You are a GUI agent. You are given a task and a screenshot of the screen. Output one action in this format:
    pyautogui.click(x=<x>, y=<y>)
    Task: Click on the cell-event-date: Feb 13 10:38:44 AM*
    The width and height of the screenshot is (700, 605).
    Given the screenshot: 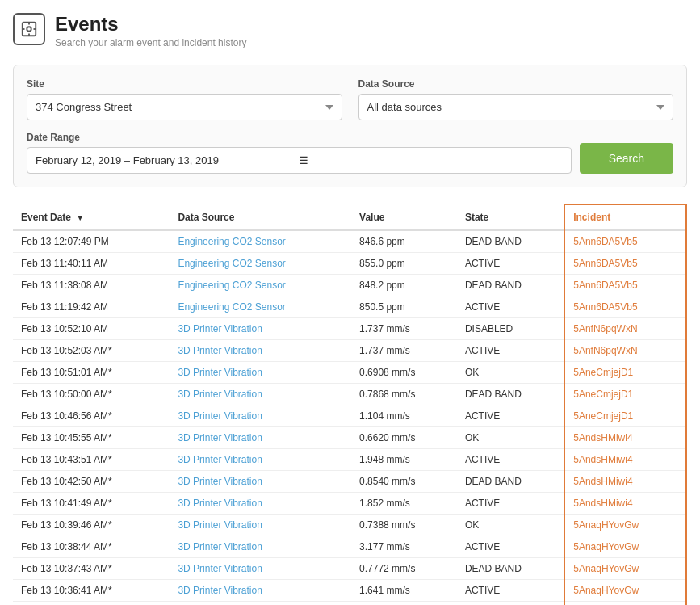 What is the action you would take?
    pyautogui.click(x=91, y=548)
    